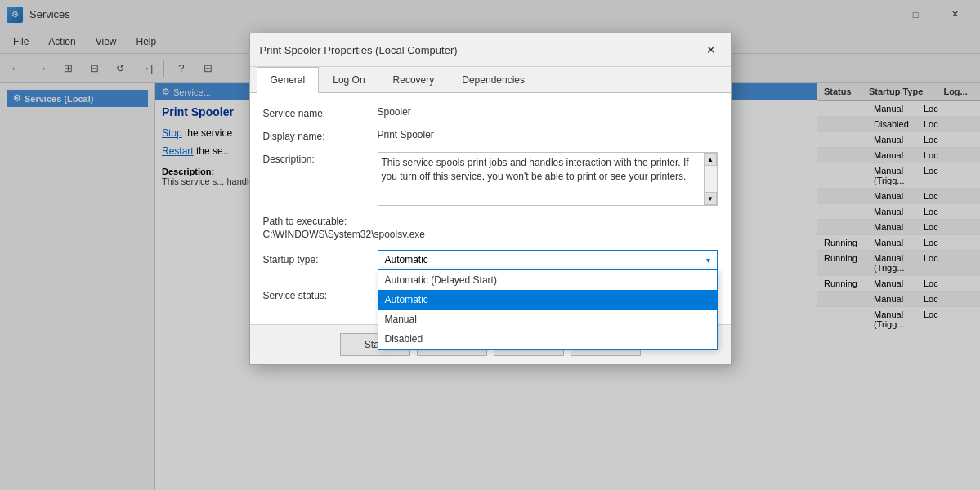  Describe the element at coordinates (490, 80) in the screenshot. I see `tabs-bar: General Log On Recovery Dependencies` at that location.